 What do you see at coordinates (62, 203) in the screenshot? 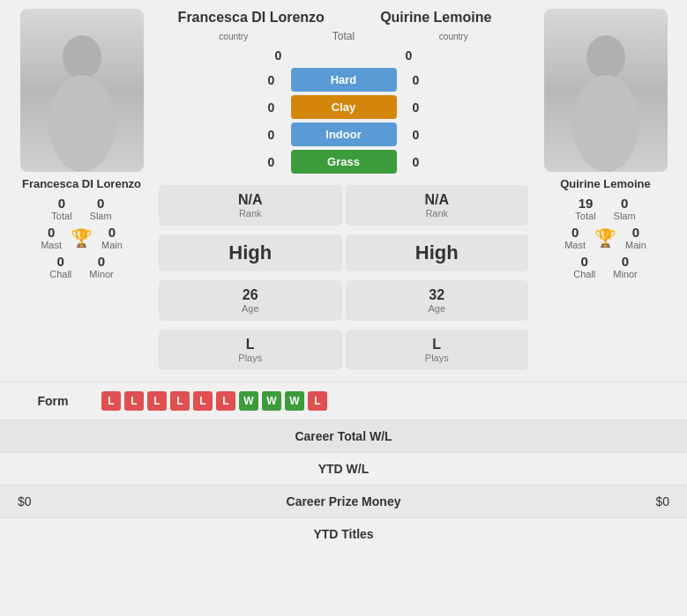
I see `left-total-value: 0` at bounding box center [62, 203].